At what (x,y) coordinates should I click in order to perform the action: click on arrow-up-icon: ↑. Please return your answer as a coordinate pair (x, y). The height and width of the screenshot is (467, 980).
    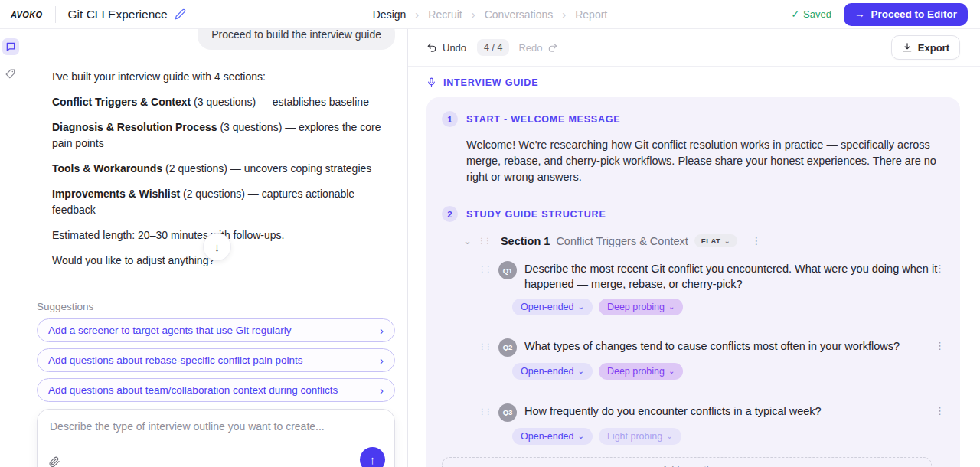
    Looking at the image, I should click on (373, 459).